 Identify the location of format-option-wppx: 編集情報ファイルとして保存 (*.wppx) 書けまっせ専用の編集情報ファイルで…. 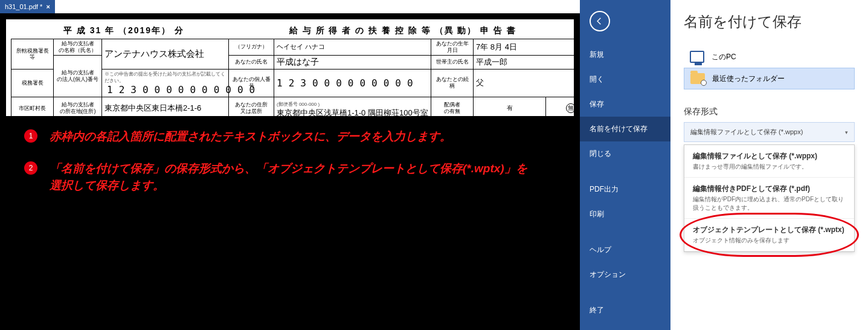
(770, 161).